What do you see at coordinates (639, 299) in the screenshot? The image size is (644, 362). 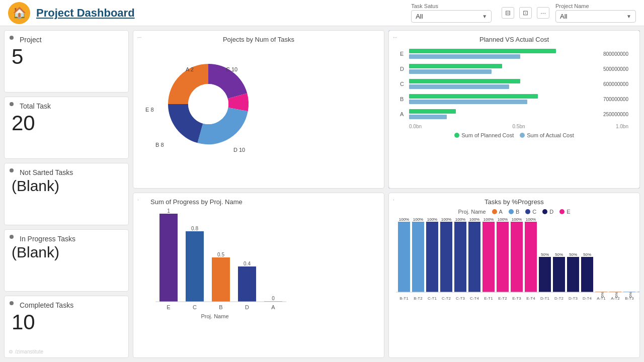 I see `svg-text: B-T4` at bounding box center [639, 299].